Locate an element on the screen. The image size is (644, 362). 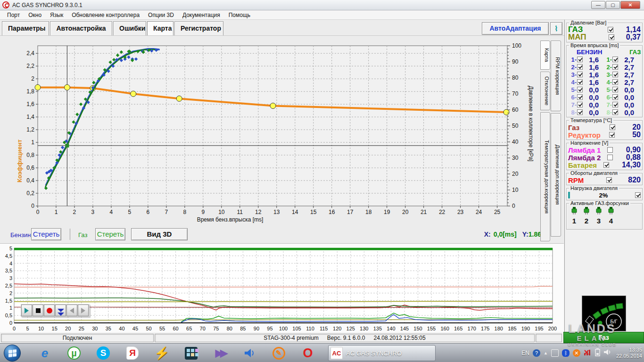
gaz-8-checkbox is located at coordinates (615, 112).